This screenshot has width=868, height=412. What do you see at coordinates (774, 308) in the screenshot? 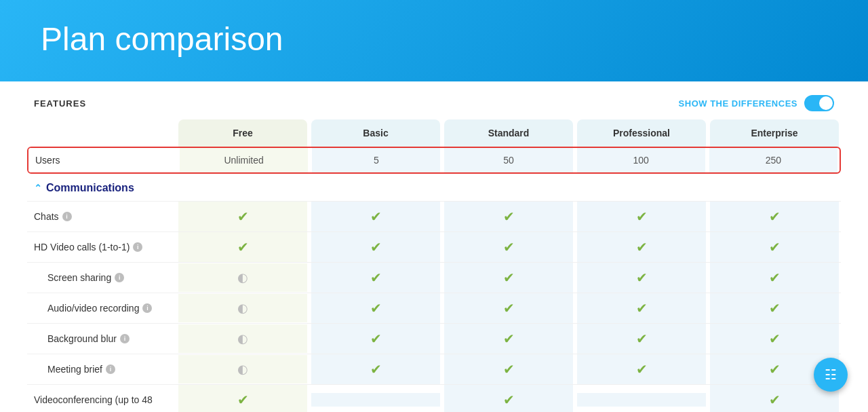
I see `av-recording-enterprise-value: ✔` at bounding box center [774, 308].